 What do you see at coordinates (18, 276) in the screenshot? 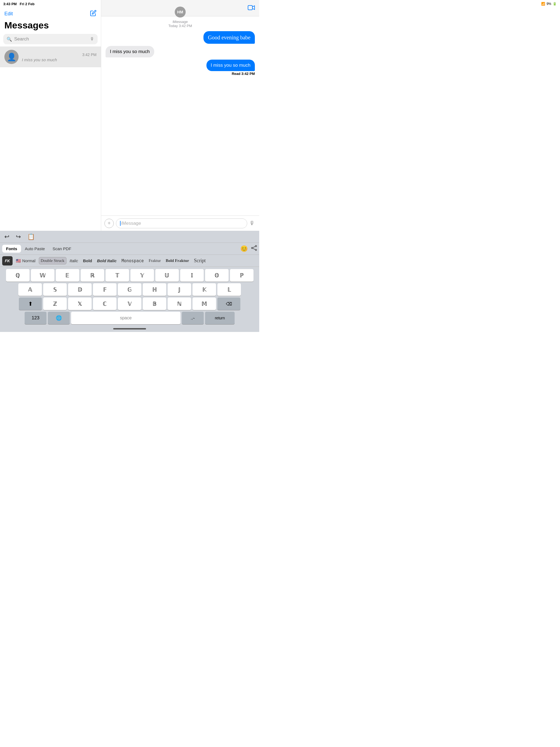
I see `key-q: ℚ` at bounding box center [18, 276].